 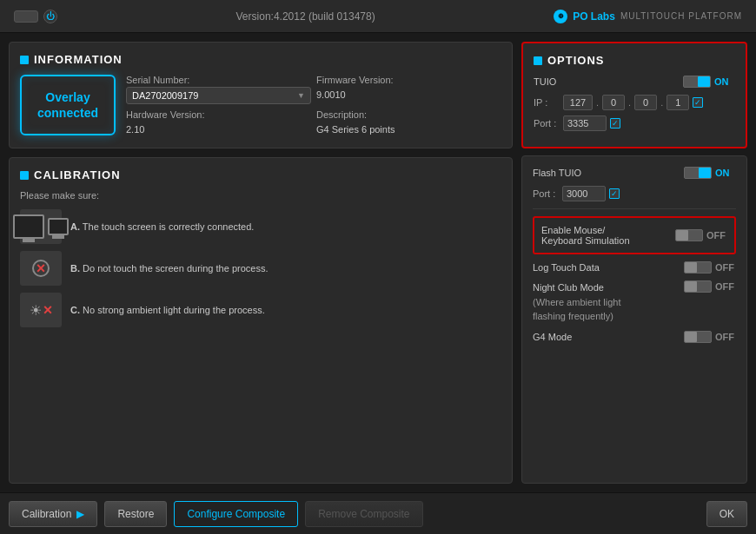 I want to click on minimize-button, so click(x=26, y=16).